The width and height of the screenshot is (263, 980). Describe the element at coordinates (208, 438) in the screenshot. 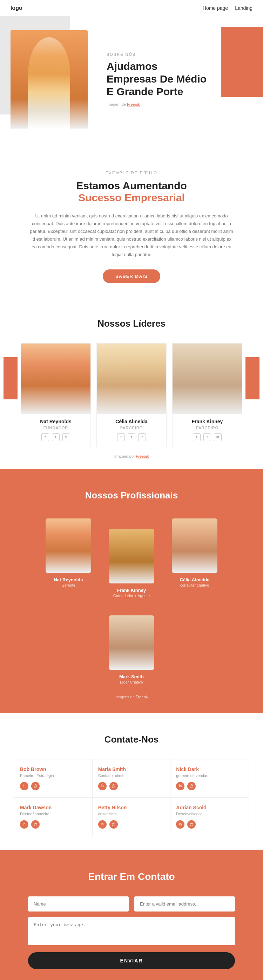

I see `lider-social-2: f t in` at that location.